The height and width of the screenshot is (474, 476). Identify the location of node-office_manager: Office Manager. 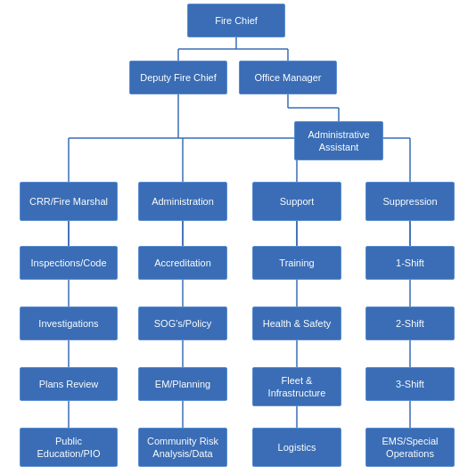
(288, 78).